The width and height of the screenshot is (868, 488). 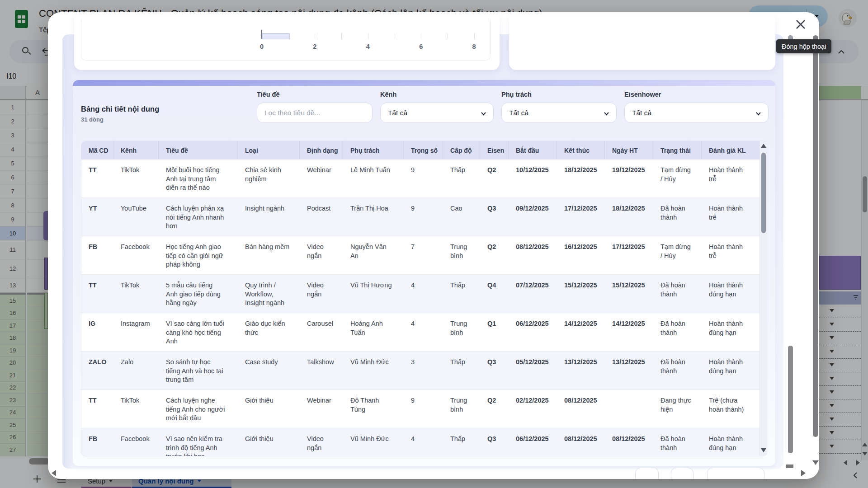 I want to click on filter-label-2: Kênh, so click(x=388, y=94).